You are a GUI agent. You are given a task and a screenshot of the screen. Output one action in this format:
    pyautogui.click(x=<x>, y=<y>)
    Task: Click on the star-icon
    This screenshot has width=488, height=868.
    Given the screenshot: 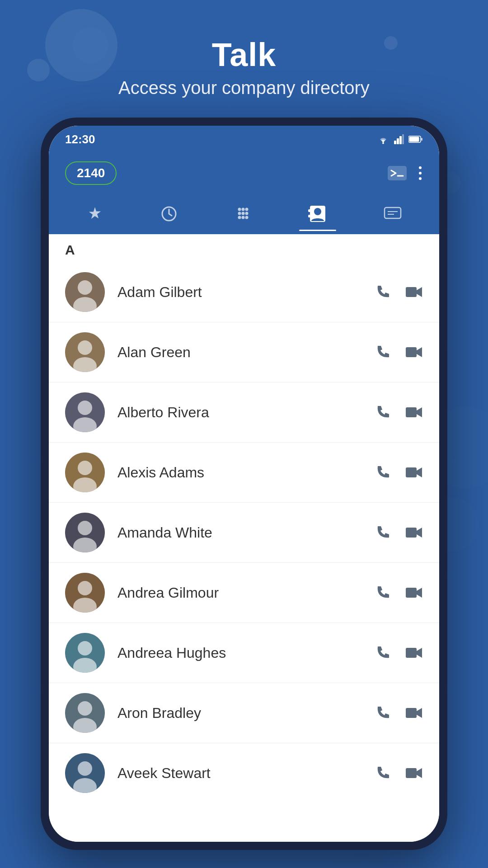 What is the action you would take?
    pyautogui.click(x=95, y=214)
    